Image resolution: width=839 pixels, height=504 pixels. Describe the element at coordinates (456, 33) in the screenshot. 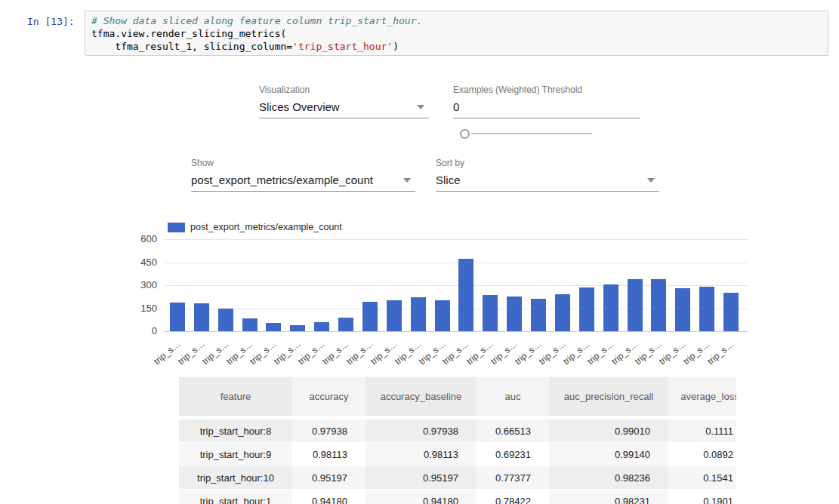

I see `code-cell: # Show data sliced along feature column …` at that location.